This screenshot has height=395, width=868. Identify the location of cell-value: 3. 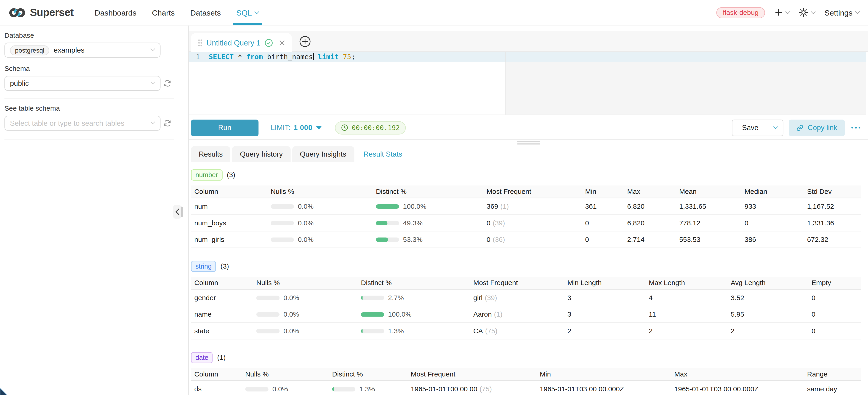
(604, 298).